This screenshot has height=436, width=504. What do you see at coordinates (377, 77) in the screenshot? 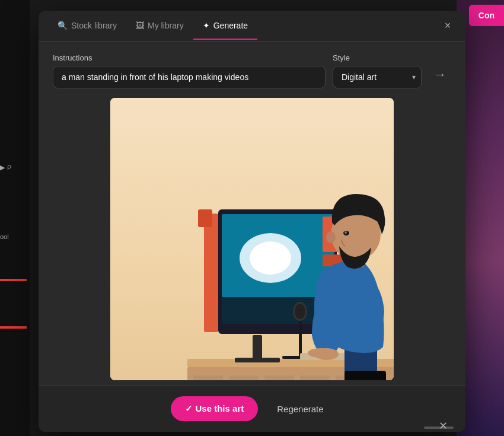
I see `style-select-wrapper: Digital art Photorealistic Cartoon Sketc…` at bounding box center [377, 77].